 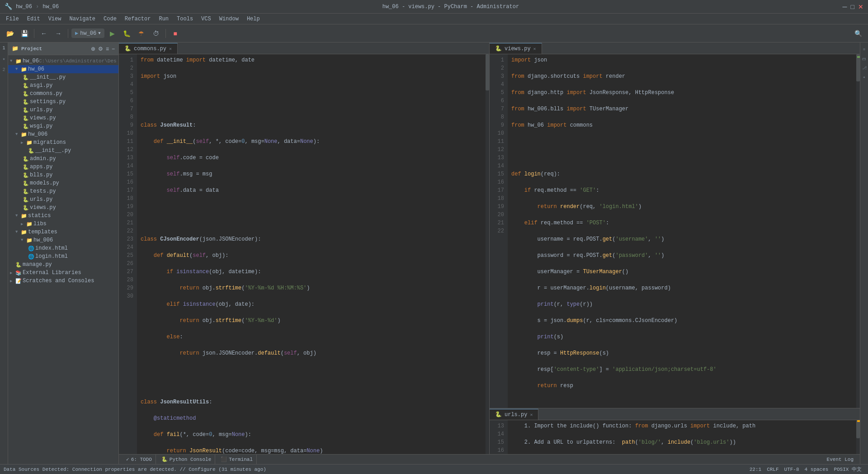 I want to click on tree-item-manage: 🐍 manage.py, so click(x=63, y=265).